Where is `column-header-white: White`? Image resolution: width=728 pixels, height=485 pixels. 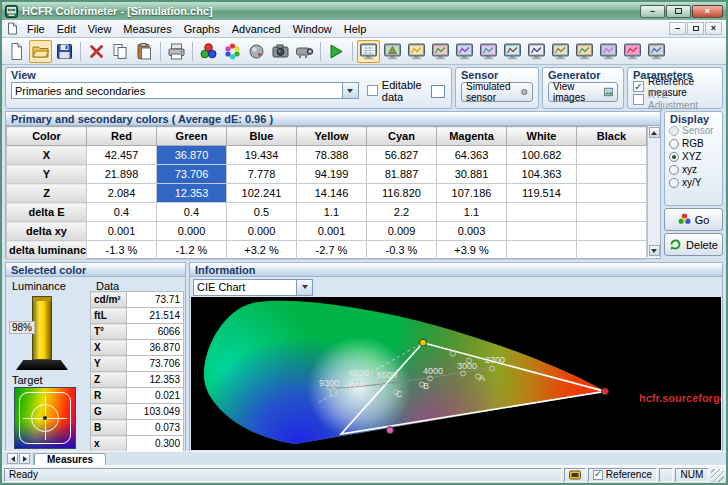
column-header-white: White is located at coordinates (542, 136).